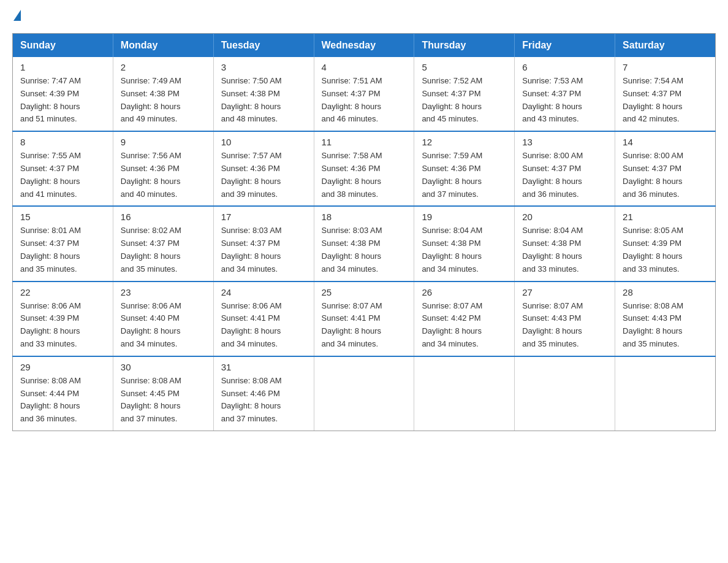 The image size is (728, 563). What do you see at coordinates (464, 243) in the screenshot?
I see `day-cell: 19 Sunrise: 8:04 AM Sunset: 4:38 PM Dayl…` at bounding box center [464, 243].